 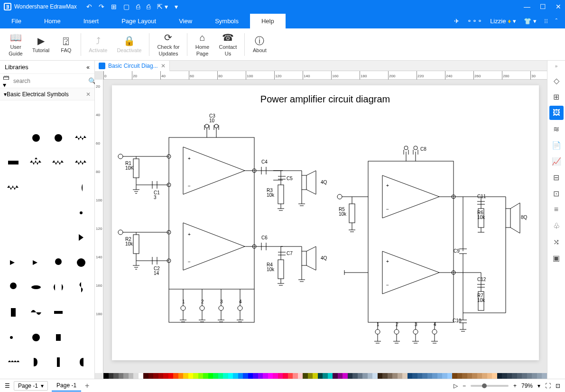 I want to click on symbol-wave, so click(x=36, y=312).